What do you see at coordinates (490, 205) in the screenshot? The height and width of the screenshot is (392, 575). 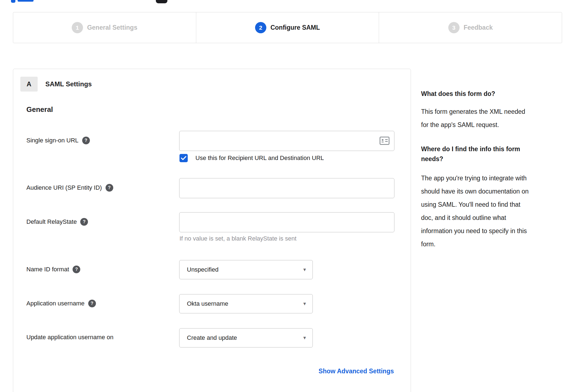 I see `sidebar-answer-2-line: using SAML. You'll need to find that` at bounding box center [490, 205].